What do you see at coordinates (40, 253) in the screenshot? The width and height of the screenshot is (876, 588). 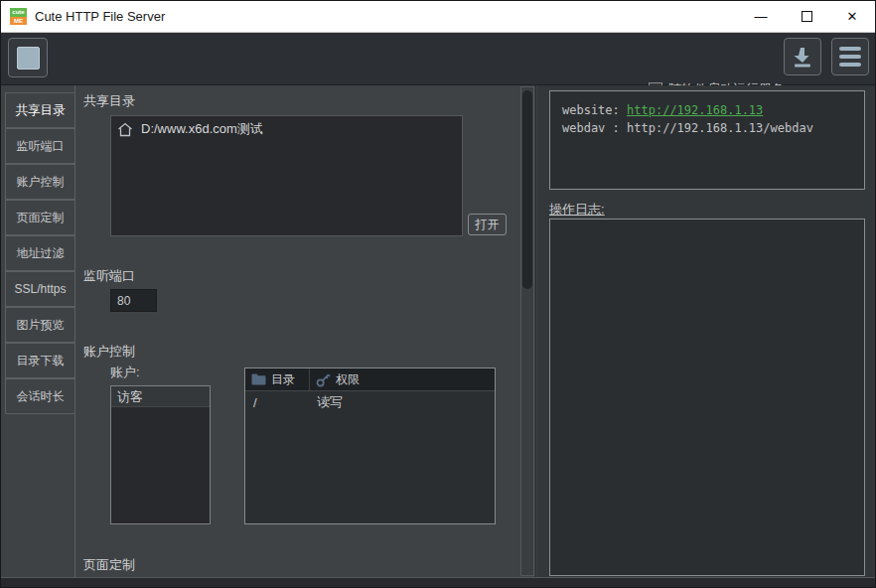 I see `sidebar-tab-addr-filter: 地址过滤` at bounding box center [40, 253].